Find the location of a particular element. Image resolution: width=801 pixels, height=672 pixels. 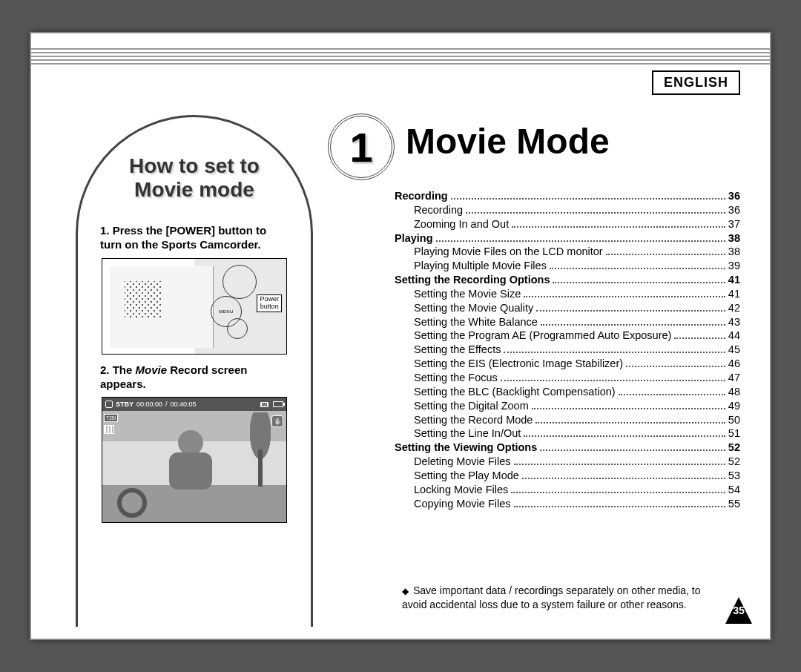

toc-label: Setting the Focus is located at coordinates (455, 378).